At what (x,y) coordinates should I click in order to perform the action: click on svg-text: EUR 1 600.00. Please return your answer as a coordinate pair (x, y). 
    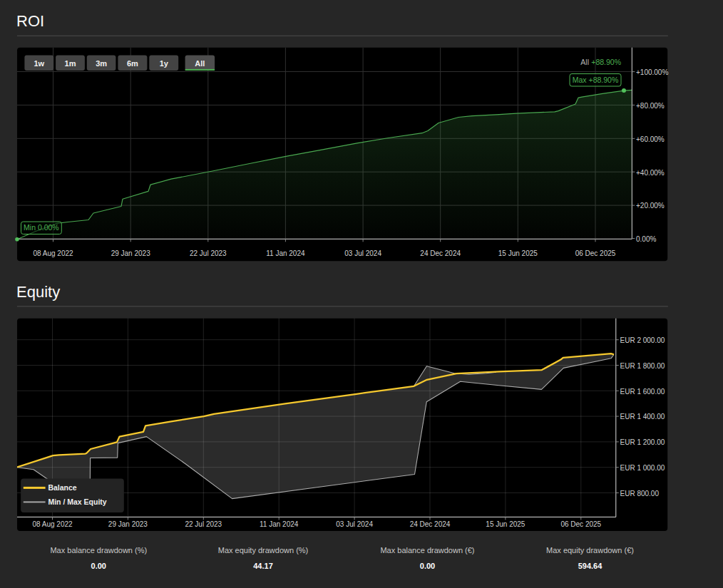
    Looking at the image, I should click on (643, 392).